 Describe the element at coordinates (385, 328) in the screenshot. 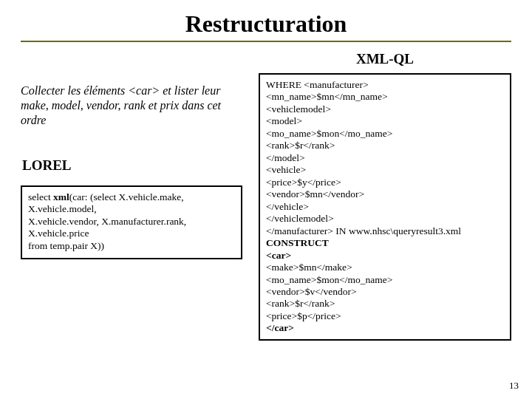

I see `xmlql-line-21: </car>` at that location.